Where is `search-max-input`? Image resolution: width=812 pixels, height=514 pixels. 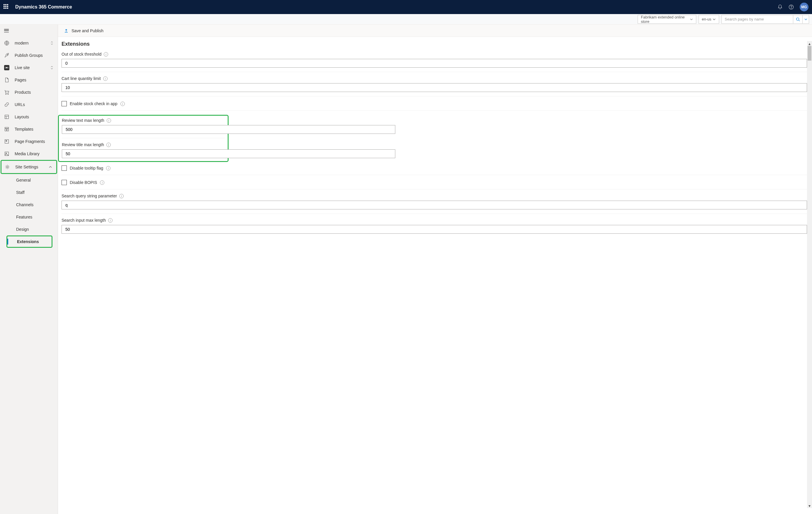
search-max-input is located at coordinates (434, 229).